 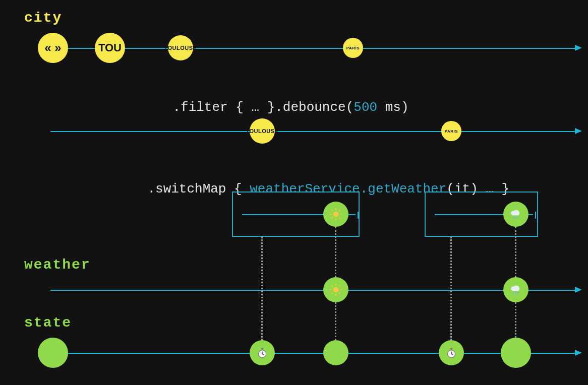 What do you see at coordinates (53, 48) in the screenshot?
I see `marble-city-quotes: « »` at bounding box center [53, 48].